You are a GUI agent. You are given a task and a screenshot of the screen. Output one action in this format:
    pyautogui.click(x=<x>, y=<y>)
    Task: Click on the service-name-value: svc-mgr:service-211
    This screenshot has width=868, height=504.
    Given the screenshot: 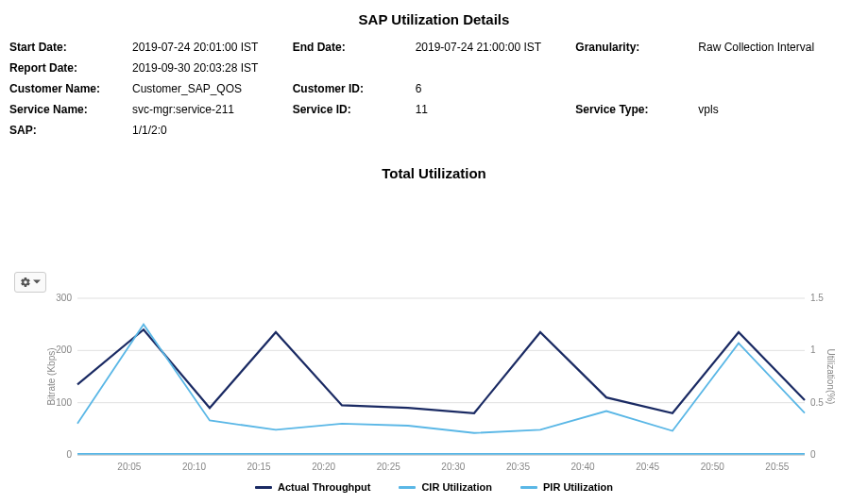 What is the action you would take?
    pyautogui.click(x=213, y=109)
    